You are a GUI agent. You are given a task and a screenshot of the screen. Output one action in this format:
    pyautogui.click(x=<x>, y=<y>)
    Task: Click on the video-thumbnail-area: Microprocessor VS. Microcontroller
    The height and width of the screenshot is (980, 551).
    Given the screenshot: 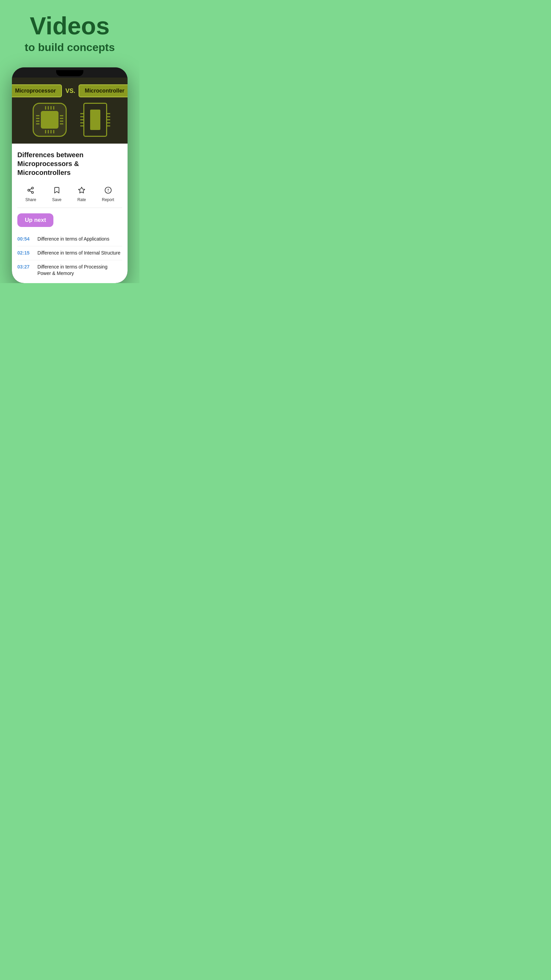 What is the action you would take?
    pyautogui.click(x=70, y=110)
    